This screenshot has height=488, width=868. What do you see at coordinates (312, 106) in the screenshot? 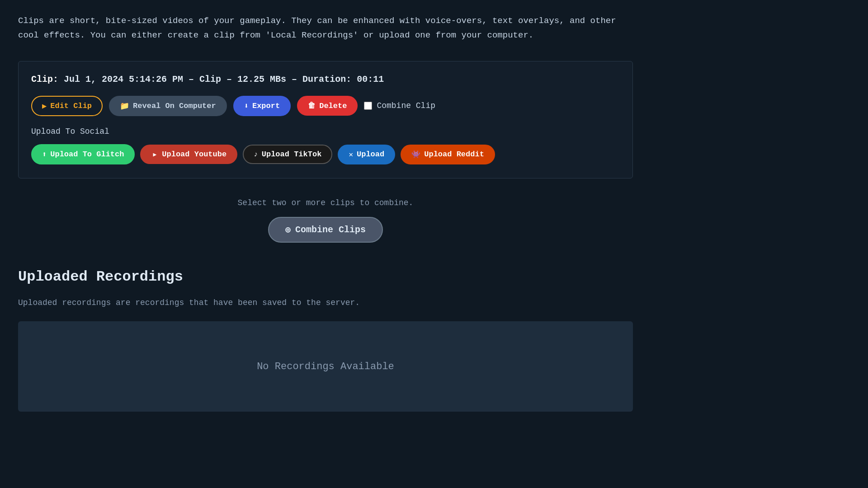
I see `trash-icon: 🗑` at bounding box center [312, 106].